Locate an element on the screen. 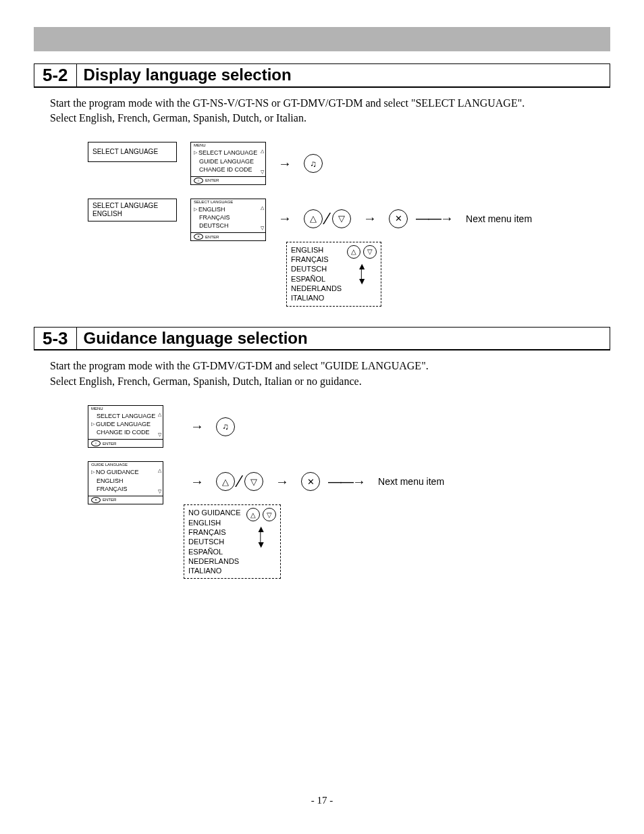 This screenshot has width=644, height=834. screen-item: DEUTSCH is located at coordinates (228, 226).